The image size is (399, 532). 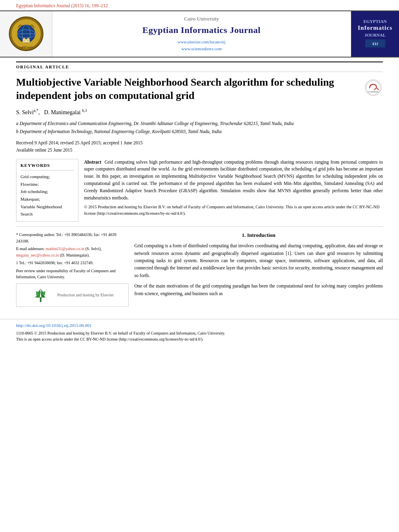 I want to click on affiliation-a: a Department of Electronics and Communic…, so click(x=200, y=124).